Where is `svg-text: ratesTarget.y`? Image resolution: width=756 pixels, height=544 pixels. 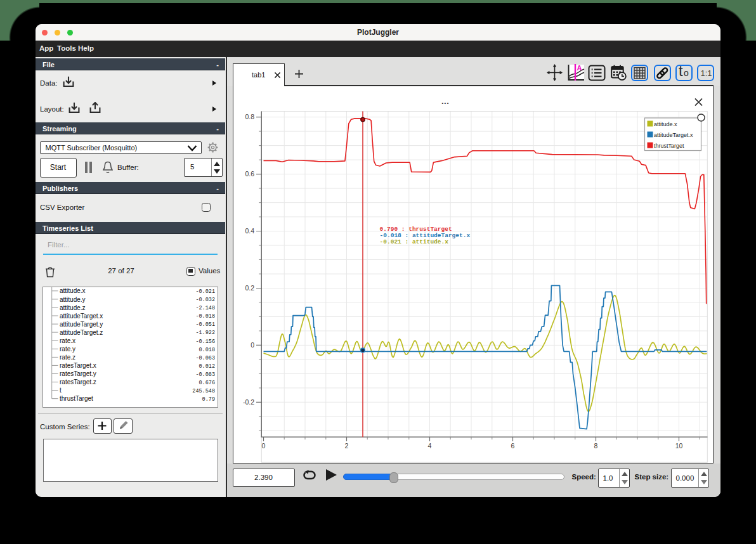
svg-text: ratesTarget.y is located at coordinates (78, 374).